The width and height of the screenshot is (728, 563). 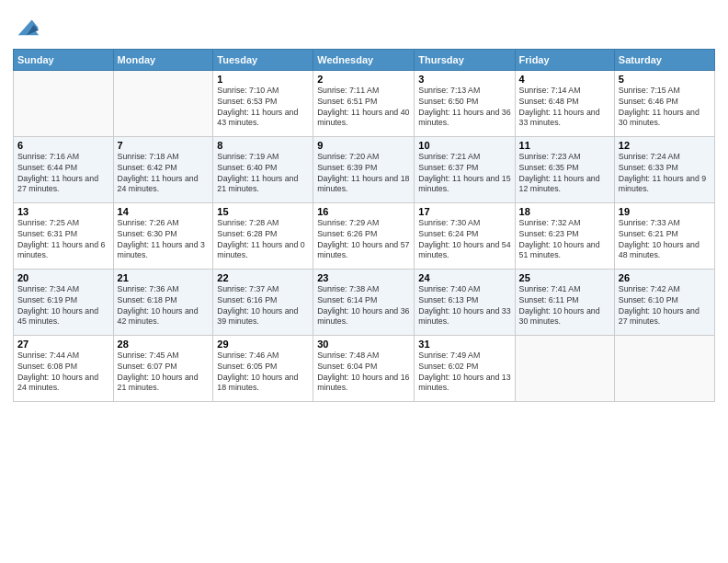 What do you see at coordinates (364, 108) in the screenshot?
I see `day-info: Sunrise: 7:11 AMSunset: 6:51 PMDaylight:…` at bounding box center [364, 108].